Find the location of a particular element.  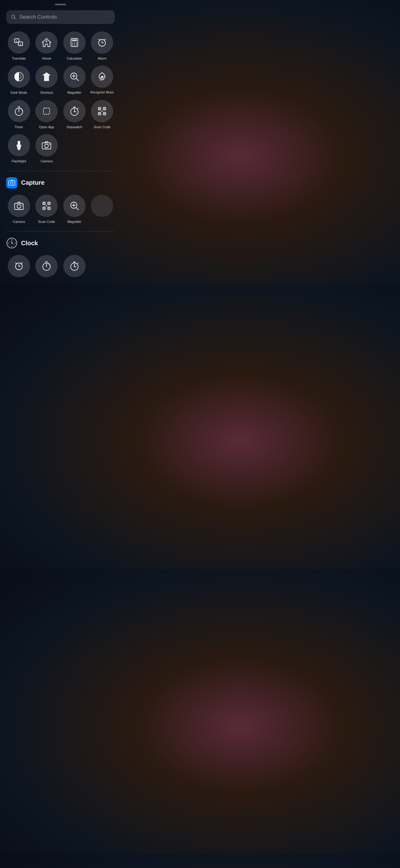

clock-stopwatch-circle is located at coordinates (74, 266).